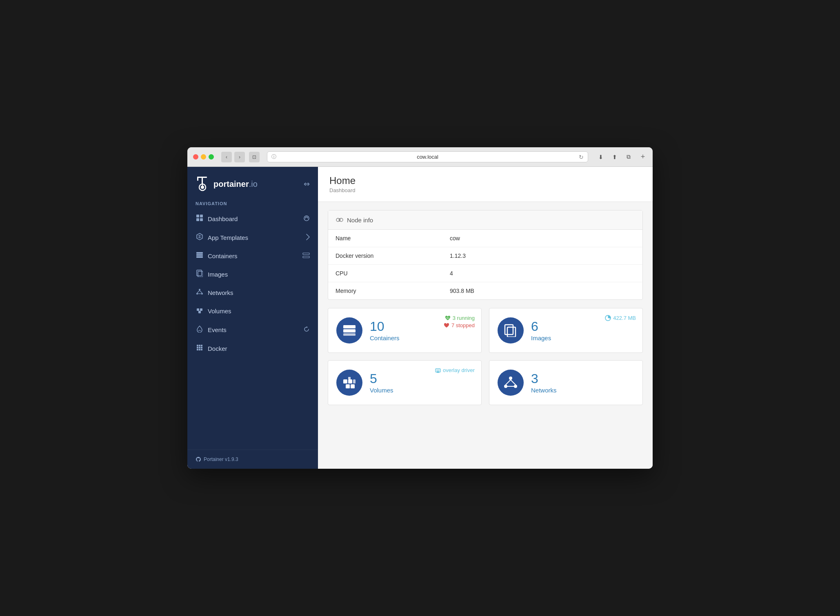 The height and width of the screenshot is (616, 840). What do you see at coordinates (253, 237) in the screenshot?
I see `sidebar-item-app-templates: App Templates` at bounding box center [253, 237].